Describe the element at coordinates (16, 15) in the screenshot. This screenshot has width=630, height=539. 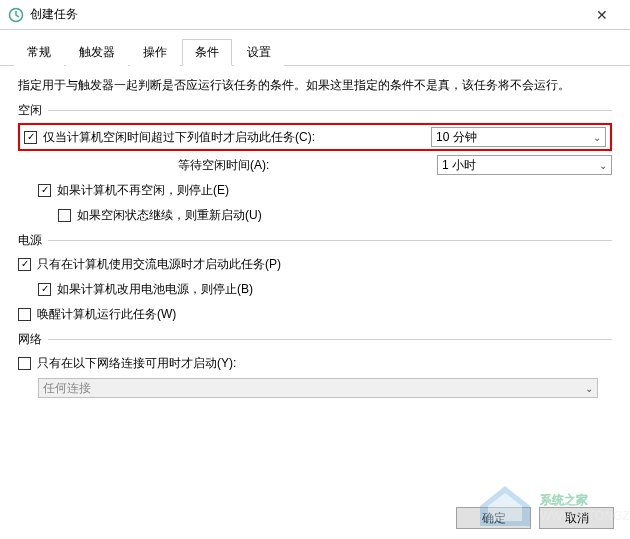
I see `app-icon` at that location.